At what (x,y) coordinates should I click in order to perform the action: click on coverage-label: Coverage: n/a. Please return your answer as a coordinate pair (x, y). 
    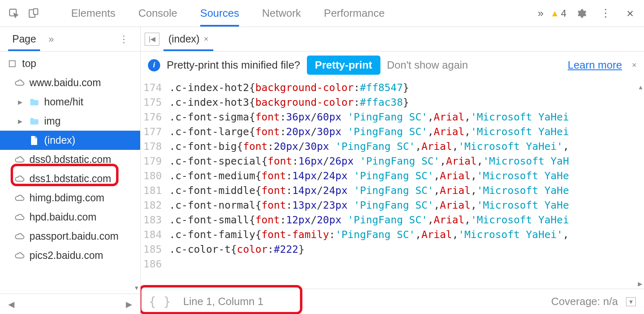
    Looking at the image, I should click on (584, 301).